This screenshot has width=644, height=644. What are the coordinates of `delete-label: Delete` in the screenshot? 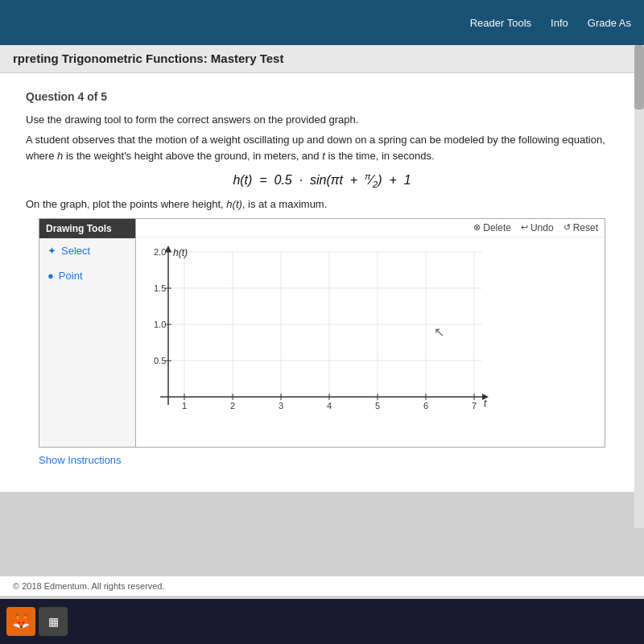 It's located at (497, 228).